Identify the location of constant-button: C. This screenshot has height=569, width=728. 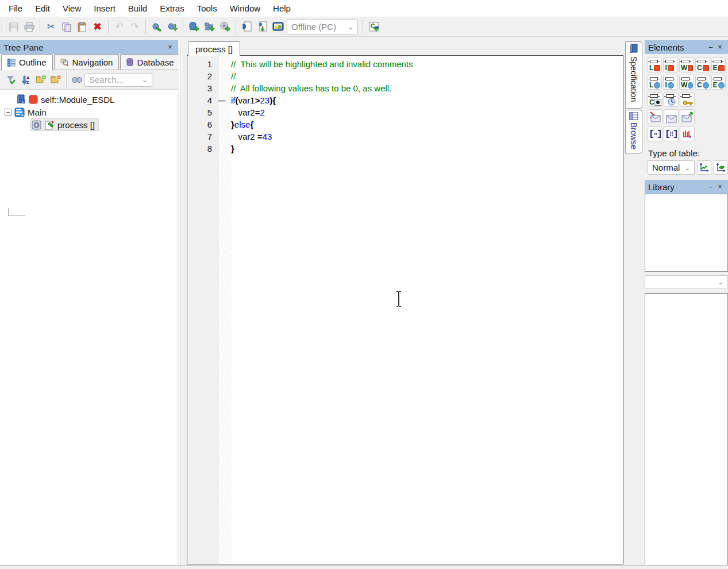
(655, 99).